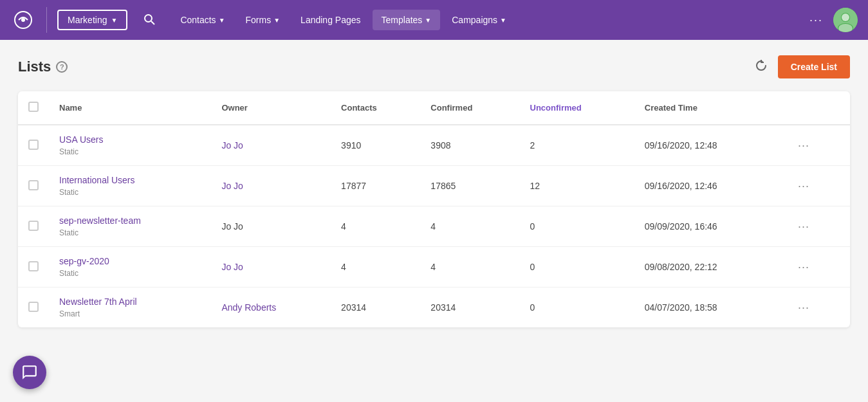  What do you see at coordinates (130, 221) in the screenshot?
I see `list-name-link: sep-newsletter-team` at bounding box center [130, 221].